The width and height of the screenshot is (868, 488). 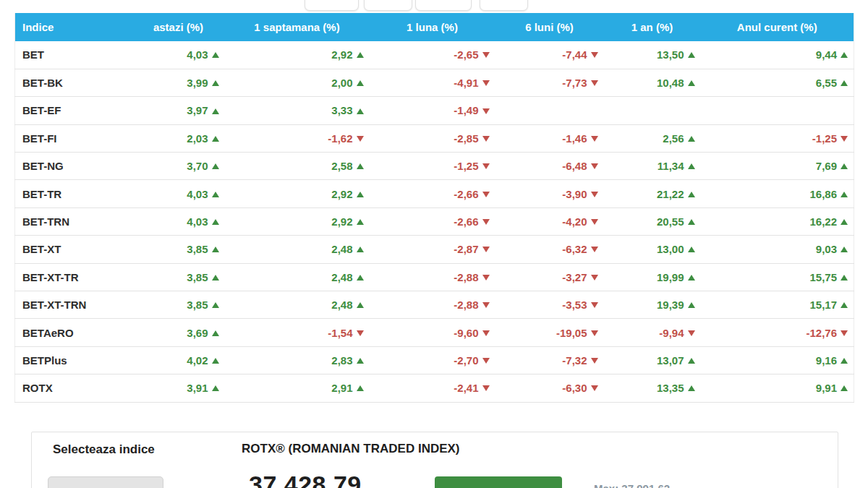 What do you see at coordinates (297, 333) in the screenshot?
I see `value-cell: -1,54` at bounding box center [297, 333].